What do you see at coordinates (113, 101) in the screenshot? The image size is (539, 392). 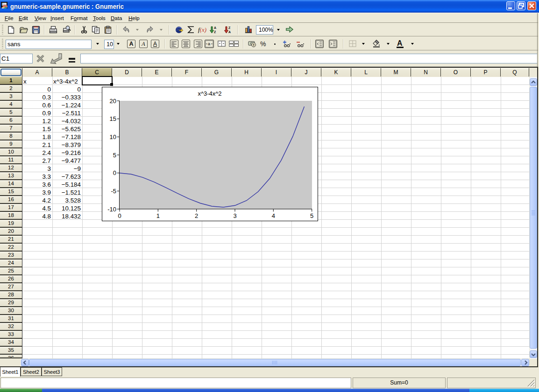 I see `svg-text: 20` at bounding box center [113, 101].